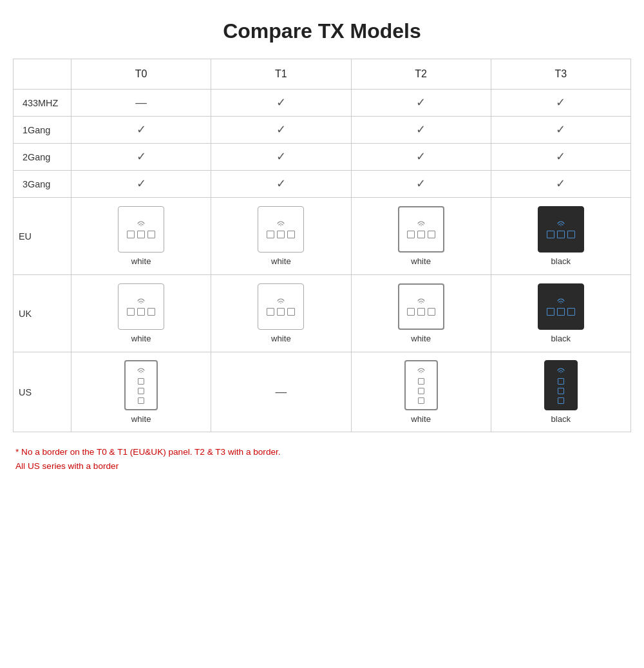 The image size is (644, 668). Describe the element at coordinates (322, 157) in the screenshot. I see `feature-row: 2Gang✓✓✓✓` at that location.